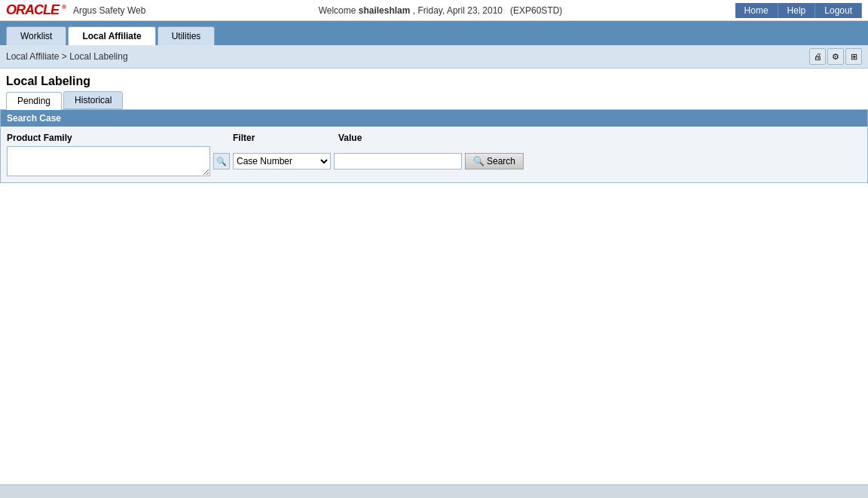 This screenshot has width=868, height=498. What do you see at coordinates (75, 11) in the screenshot?
I see `logo-area: ORACLE ® Argus Safety Web` at bounding box center [75, 11].